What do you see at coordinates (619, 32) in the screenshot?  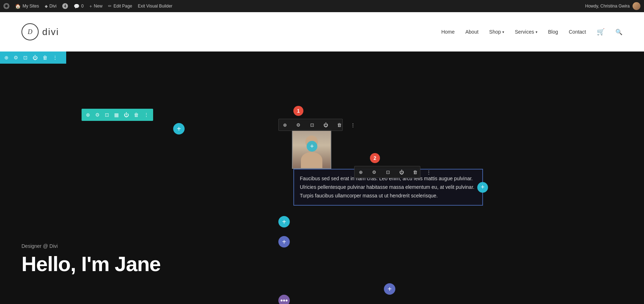 I see `search-icon: 🔍` at bounding box center [619, 32].